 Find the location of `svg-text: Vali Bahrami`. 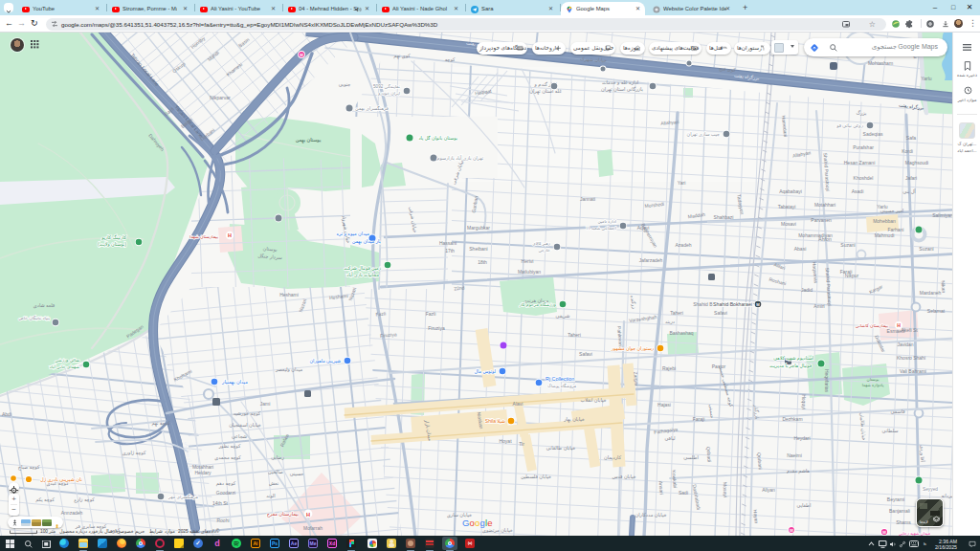

svg-text: Vali Bahrami is located at coordinates (913, 371).